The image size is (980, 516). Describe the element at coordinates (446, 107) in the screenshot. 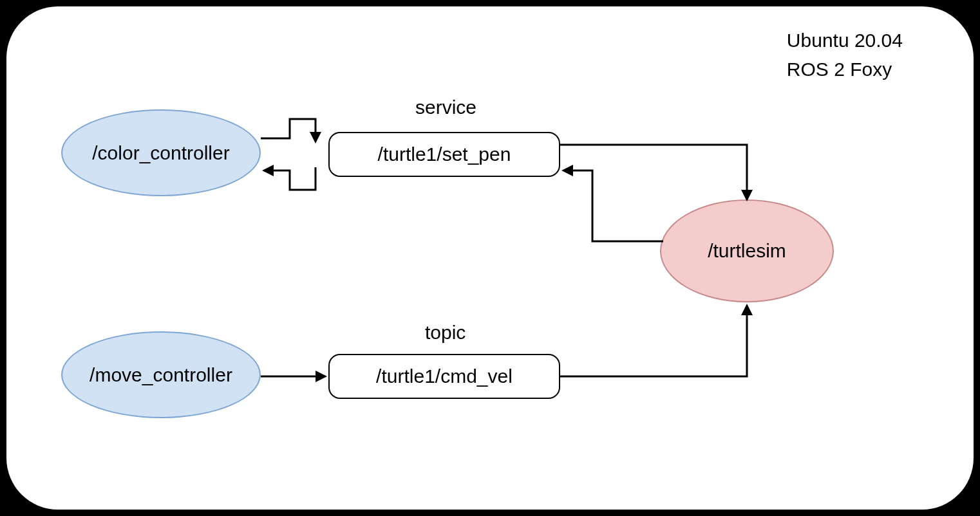

I see `service-label: service` at that location.